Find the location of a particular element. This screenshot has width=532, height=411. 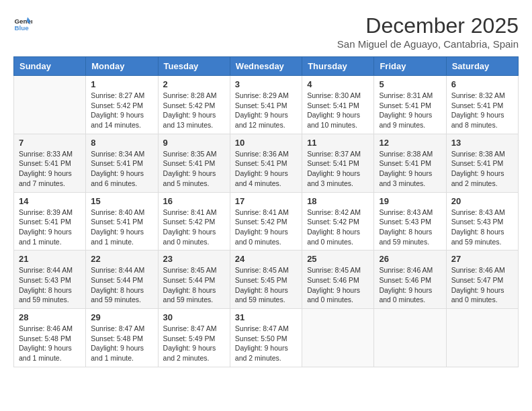

day-info: Sunrise: 8:31 AMSunset: 5:41 PMDaylight:… is located at coordinates (410, 110).